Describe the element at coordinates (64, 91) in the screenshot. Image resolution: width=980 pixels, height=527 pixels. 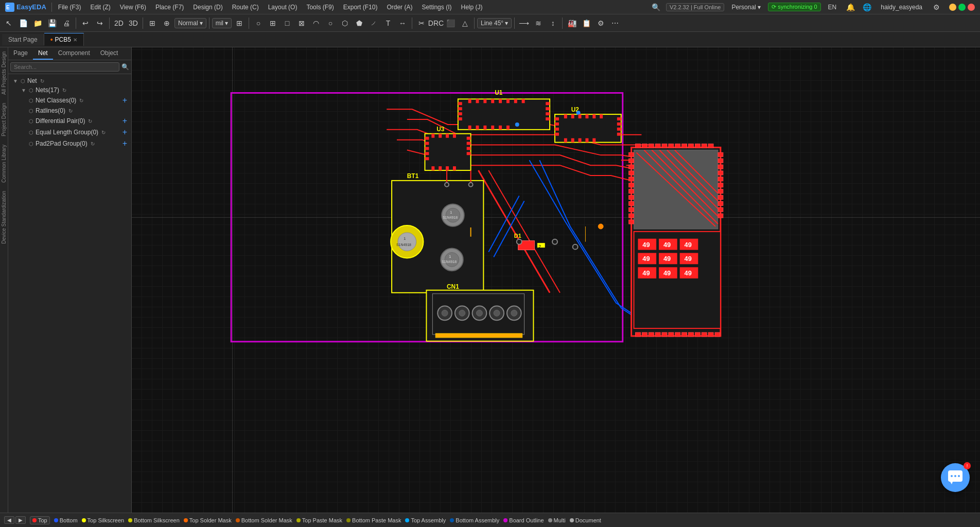
I see `nets-refresh-icon: ↻` at that location.